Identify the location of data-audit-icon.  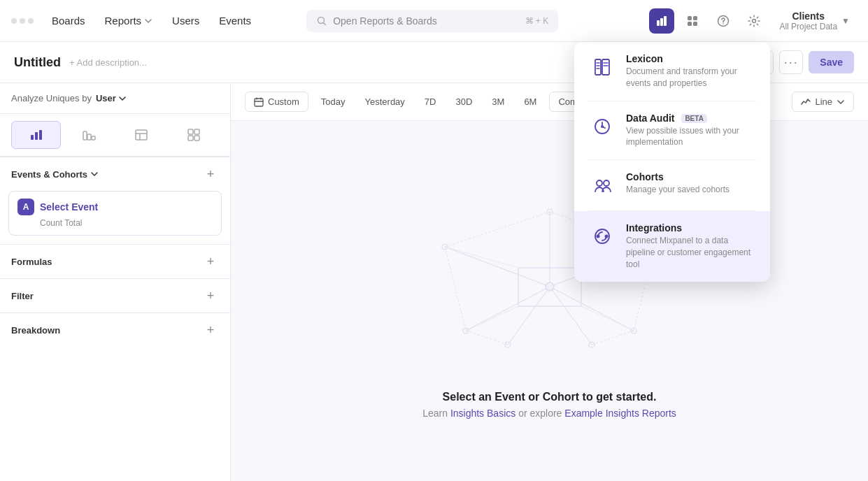
(602, 127).